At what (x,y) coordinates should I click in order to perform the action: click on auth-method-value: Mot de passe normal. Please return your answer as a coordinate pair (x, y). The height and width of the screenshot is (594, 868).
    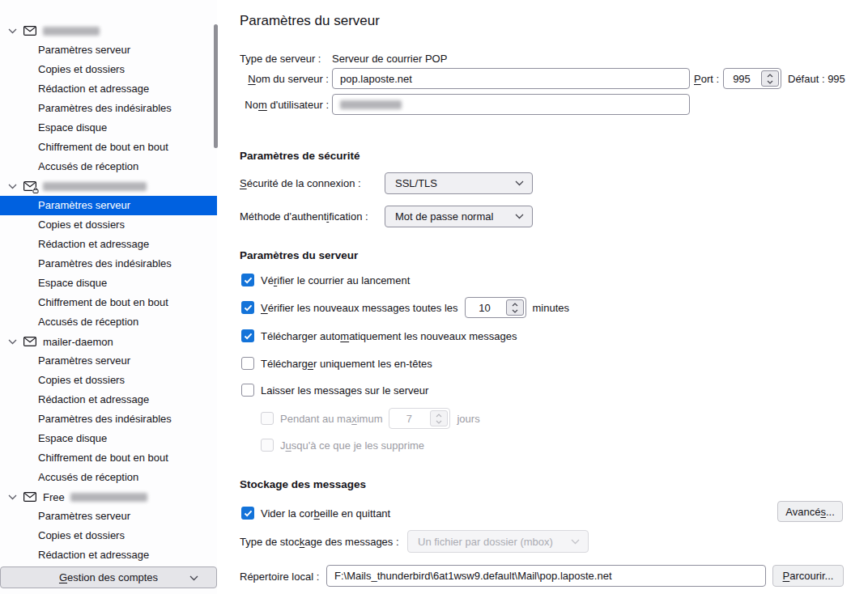
    Looking at the image, I should click on (444, 217).